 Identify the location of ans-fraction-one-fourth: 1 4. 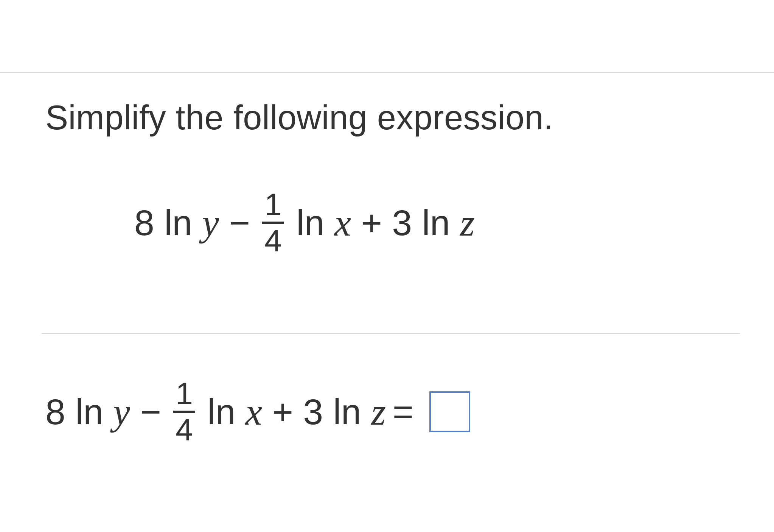
(184, 412).